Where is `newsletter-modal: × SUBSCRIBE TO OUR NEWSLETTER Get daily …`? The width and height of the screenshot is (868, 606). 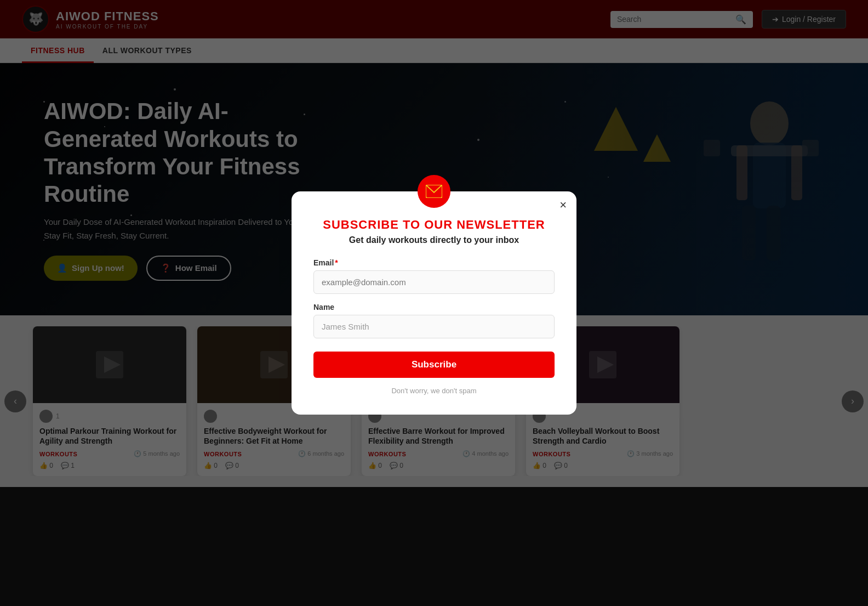
newsletter-modal: × SUBSCRIBE TO OUR NEWSLETTER Get daily … is located at coordinates (434, 303).